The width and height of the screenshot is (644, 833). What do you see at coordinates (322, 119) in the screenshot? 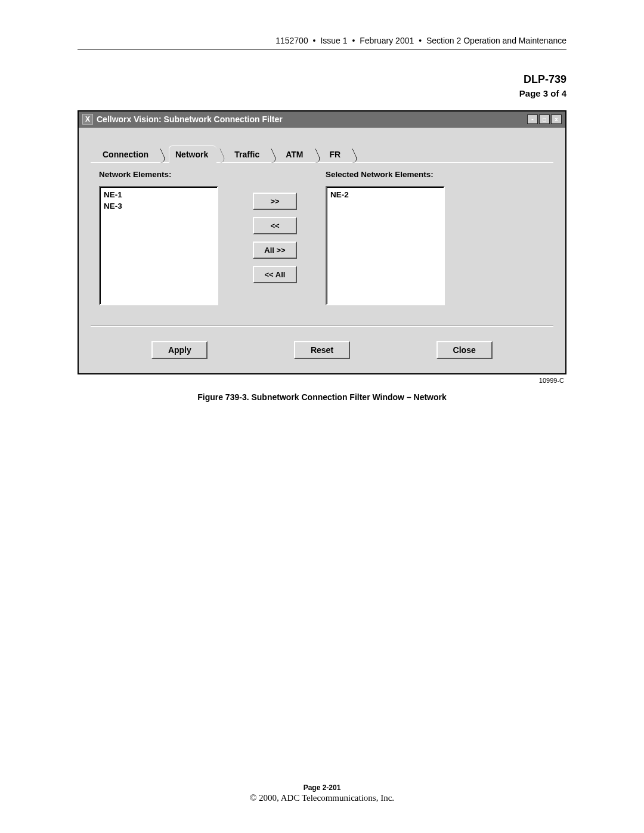
I see `title-bar: X Cellworx Vision: Subnetwork Connection…` at bounding box center [322, 119].